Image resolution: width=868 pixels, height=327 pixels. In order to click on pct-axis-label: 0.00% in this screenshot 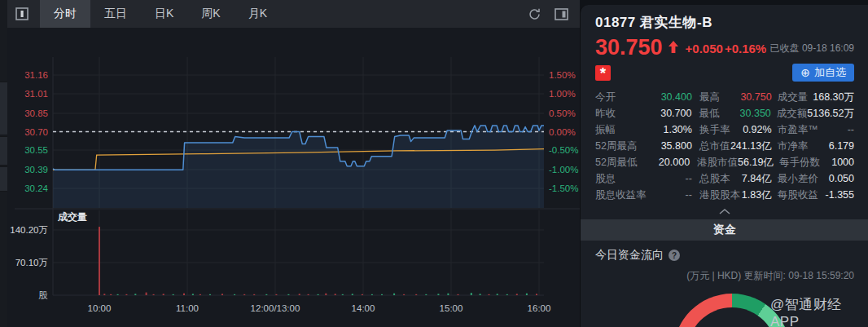, I will do `click(562, 132)`.